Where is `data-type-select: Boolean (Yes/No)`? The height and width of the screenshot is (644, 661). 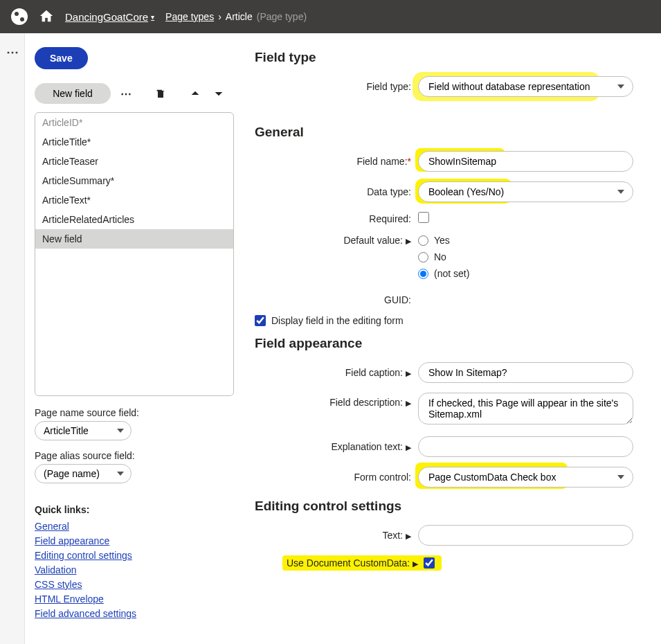
data-type-select: Boolean (Yes/No) is located at coordinates (526, 192).